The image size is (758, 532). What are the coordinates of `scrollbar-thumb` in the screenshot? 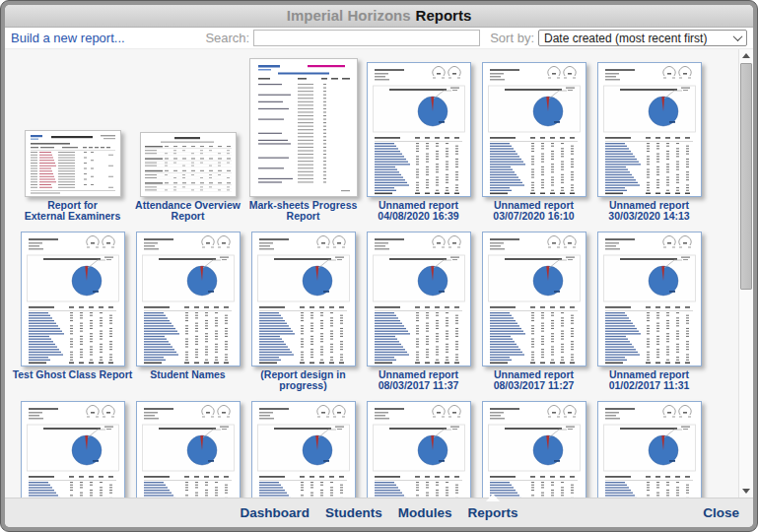 It's located at (746, 176).